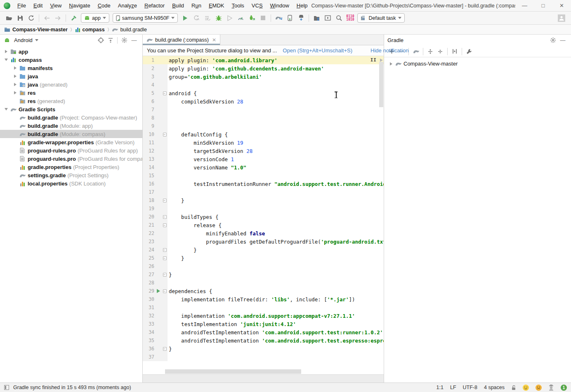 This screenshot has height=392, width=571. Describe the element at coordinates (71, 85) in the screenshot. I see `project-tree-item-java: java(generated)` at that location.